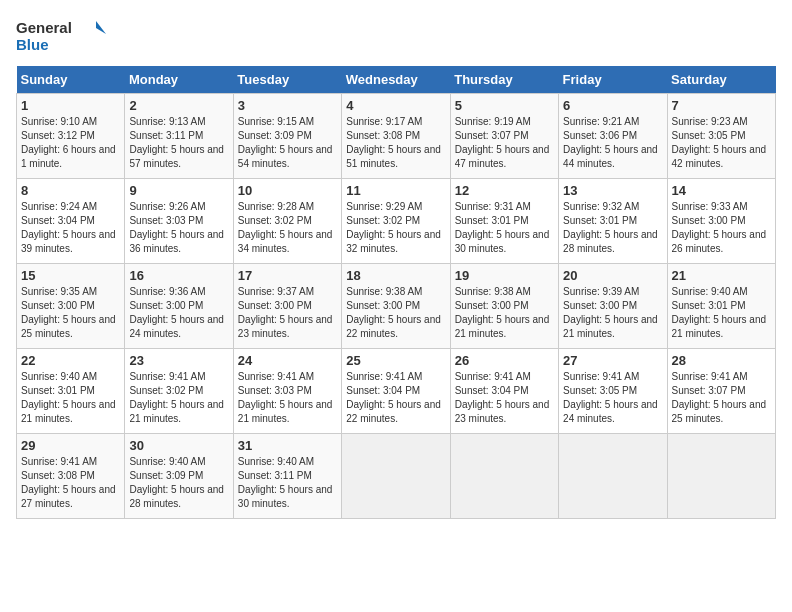 The width and height of the screenshot is (792, 612). I want to click on day-detail: Sunrise: 9:19 AMSunset: 3:07 PMDaylight:…, so click(504, 143).